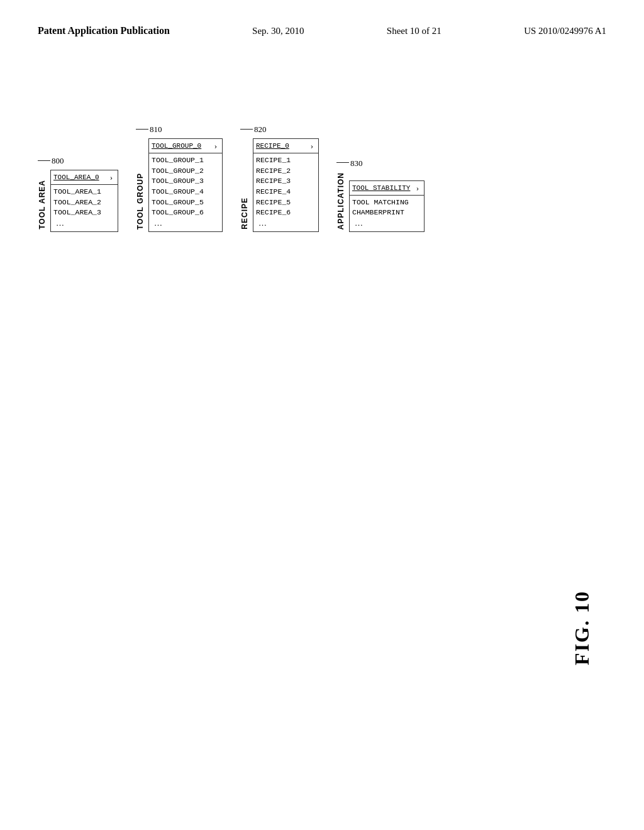 The image size is (644, 830). What do you see at coordinates (582, 628) in the screenshot?
I see `fig-label: FIG. 10` at bounding box center [582, 628].